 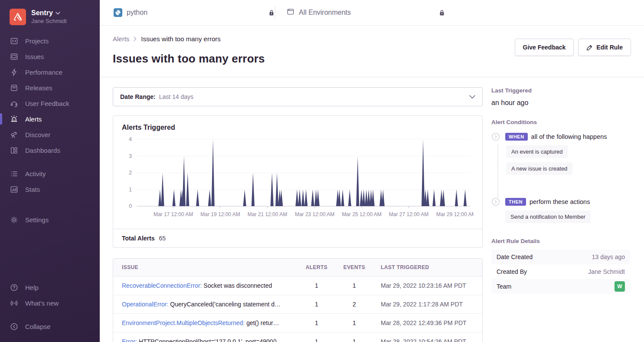 What do you see at coordinates (38, 135) in the screenshot?
I see `sidebar-item-label: Discover` at bounding box center [38, 135].